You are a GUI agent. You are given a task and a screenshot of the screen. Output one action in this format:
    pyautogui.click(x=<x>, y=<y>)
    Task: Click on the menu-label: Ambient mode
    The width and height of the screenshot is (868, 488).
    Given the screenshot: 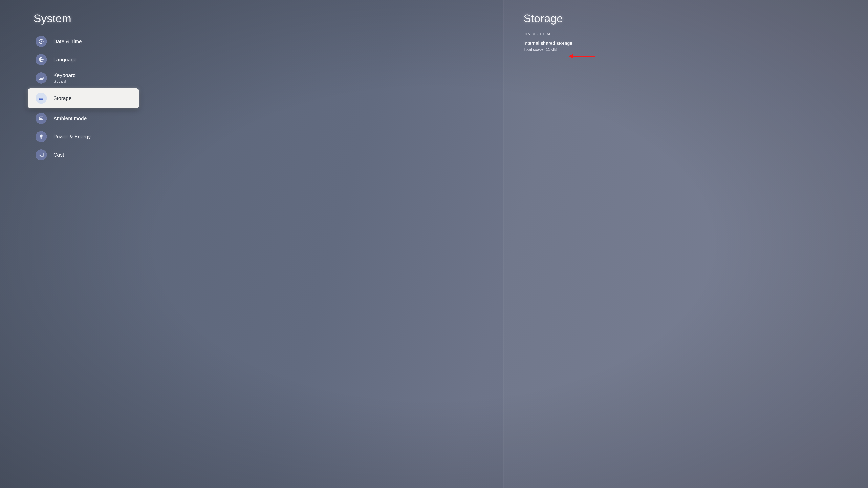 What is the action you would take?
    pyautogui.click(x=70, y=119)
    